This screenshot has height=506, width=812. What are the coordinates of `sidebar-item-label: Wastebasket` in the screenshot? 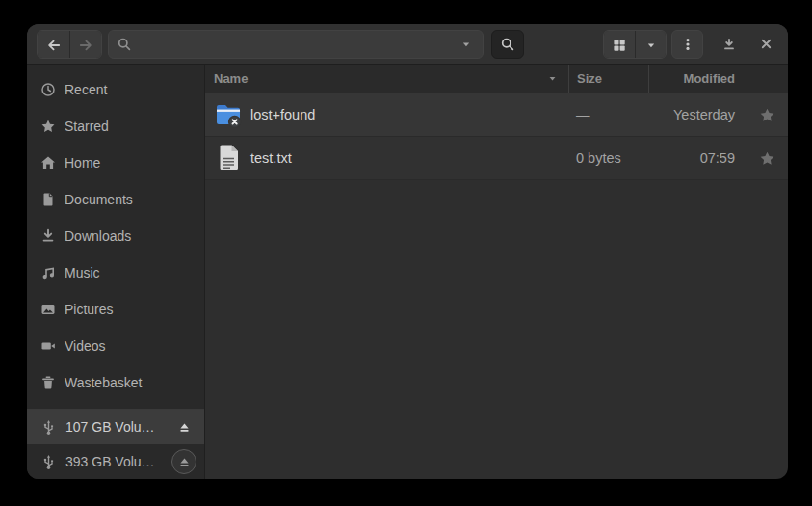 It's located at (103, 383).